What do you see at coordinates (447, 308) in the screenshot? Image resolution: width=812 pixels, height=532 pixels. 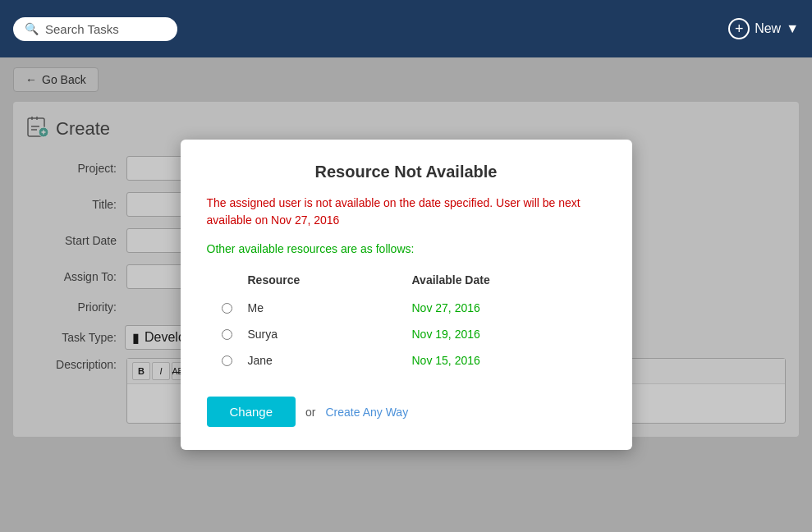 I see `resource-date-me: Nov 27, 2016` at bounding box center [447, 308].